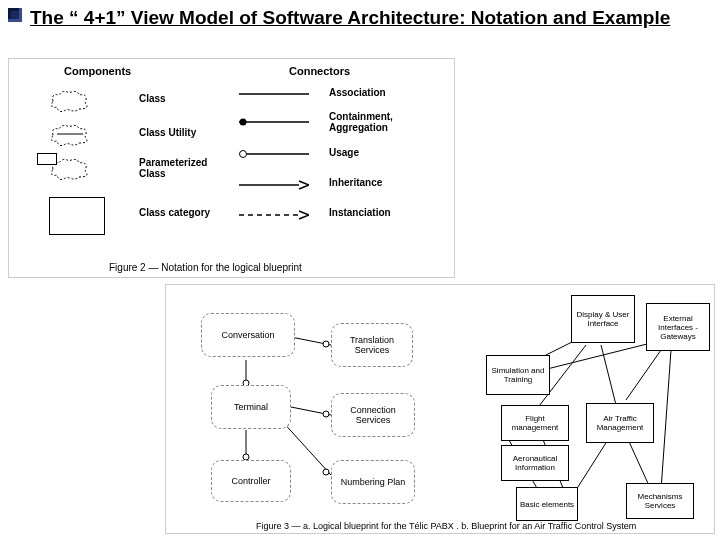 The image size is (720, 540). Describe the element at coordinates (251, 481) in the screenshot. I see `controller-node: Controller` at that location.